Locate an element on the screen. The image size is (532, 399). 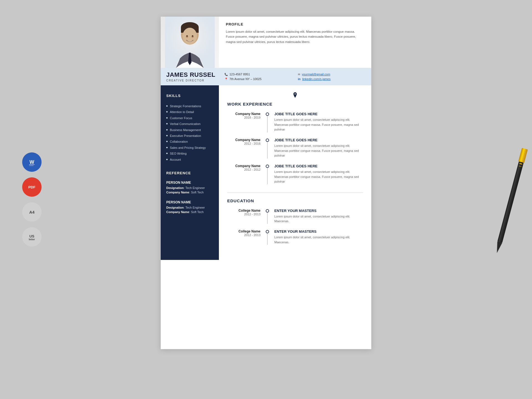
header-photo is located at coordinates (190, 42).